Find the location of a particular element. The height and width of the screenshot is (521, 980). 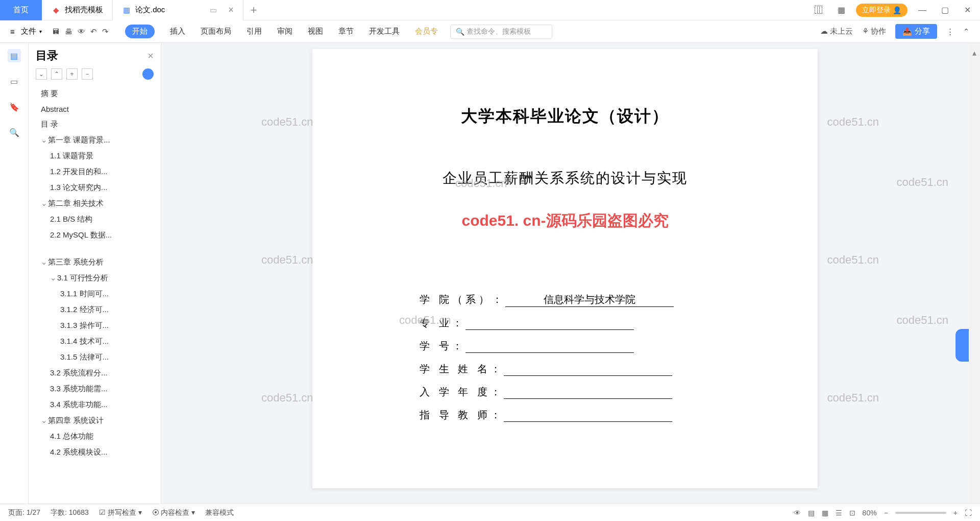

more-icon: ⋮ is located at coordinates (950, 32).